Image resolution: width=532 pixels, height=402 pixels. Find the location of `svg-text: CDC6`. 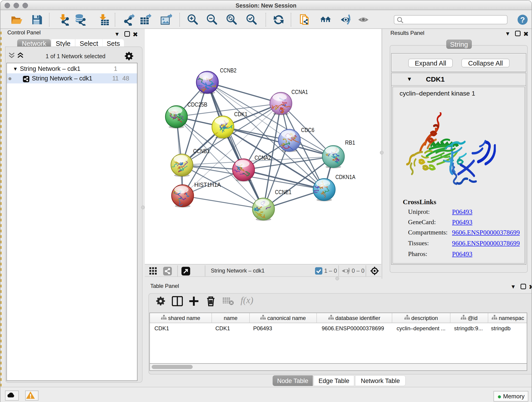

svg-text: CDC6 is located at coordinates (308, 130).